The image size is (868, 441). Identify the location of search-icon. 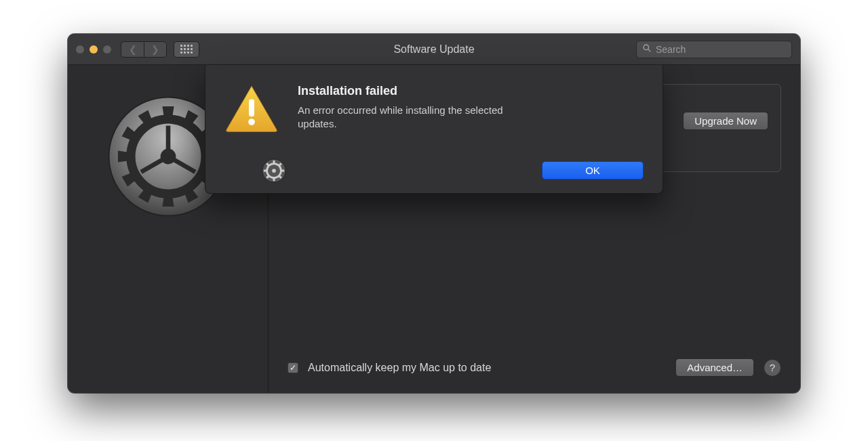
(647, 49).